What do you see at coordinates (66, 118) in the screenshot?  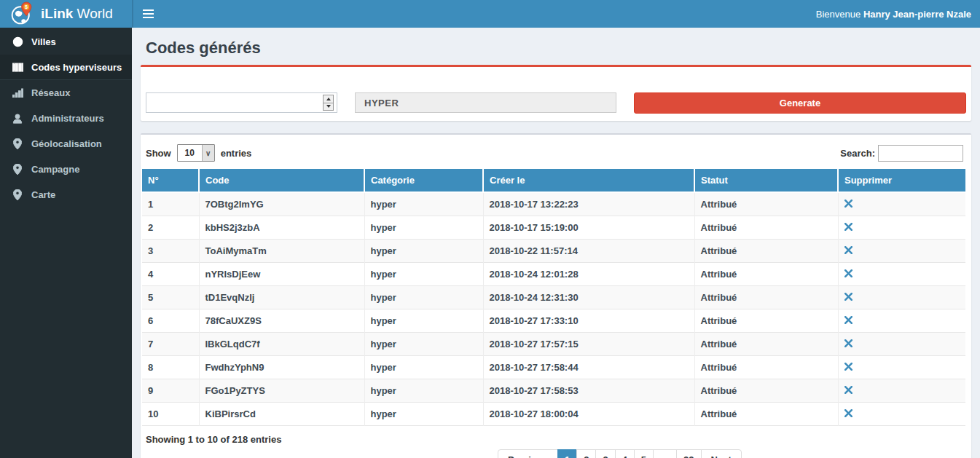 I see `sidebar-item-administrateurs: Administrateurs` at bounding box center [66, 118].